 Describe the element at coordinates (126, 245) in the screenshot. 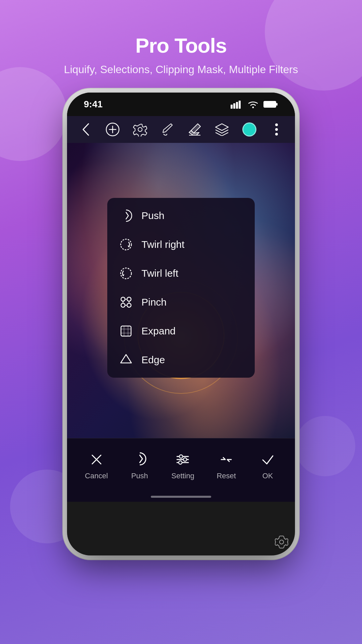

I see `twirl-right-icon` at that location.